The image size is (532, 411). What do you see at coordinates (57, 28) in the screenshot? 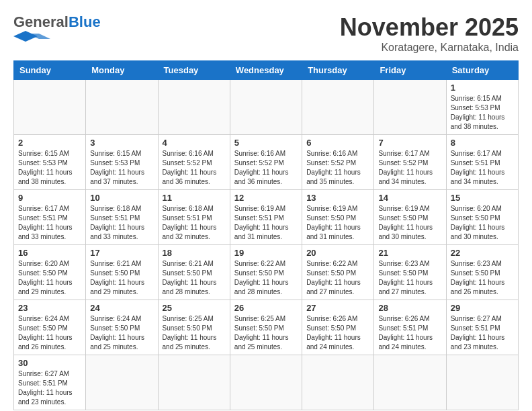
I see `logo: General Blue` at bounding box center [57, 28].